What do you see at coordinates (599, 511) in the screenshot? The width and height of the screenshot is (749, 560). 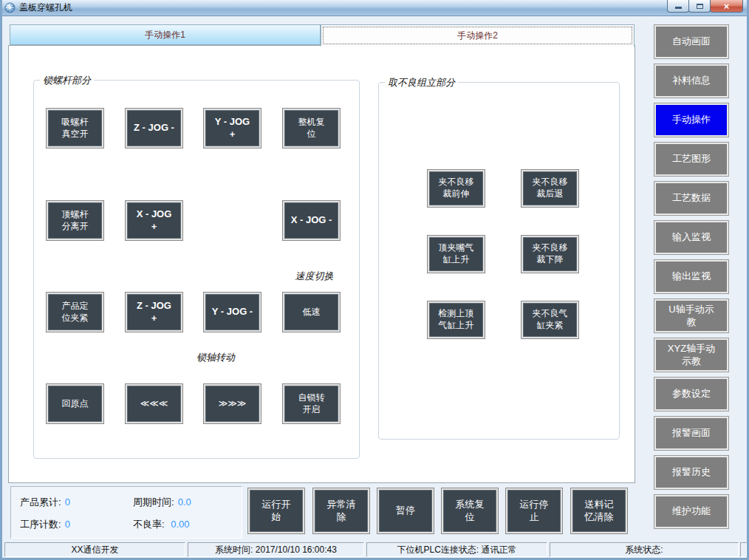 I see `feed-memory-clear-button: 送料记 忆清除` at bounding box center [599, 511].